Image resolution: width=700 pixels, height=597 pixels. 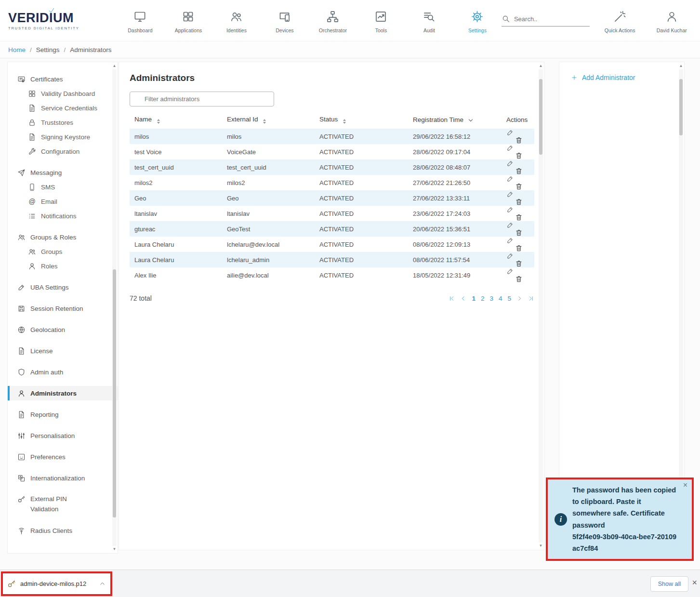 I want to click on breadcrumb-settings: Settings, so click(x=48, y=50).